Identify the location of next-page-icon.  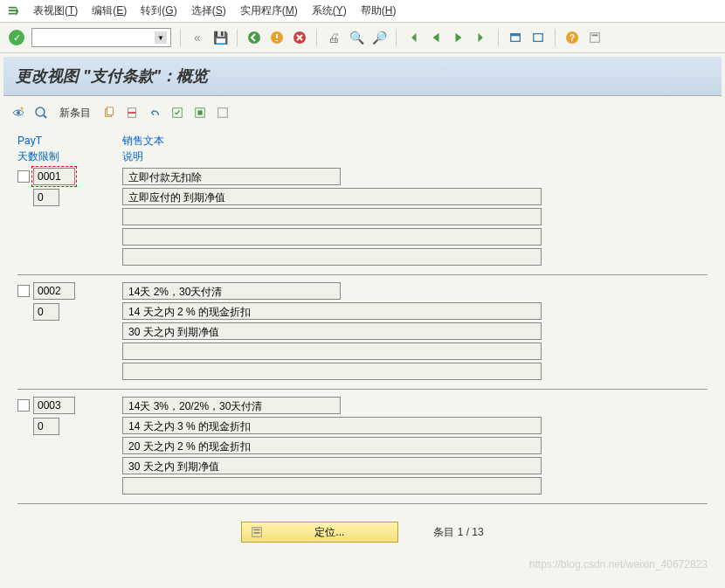
(459, 38).